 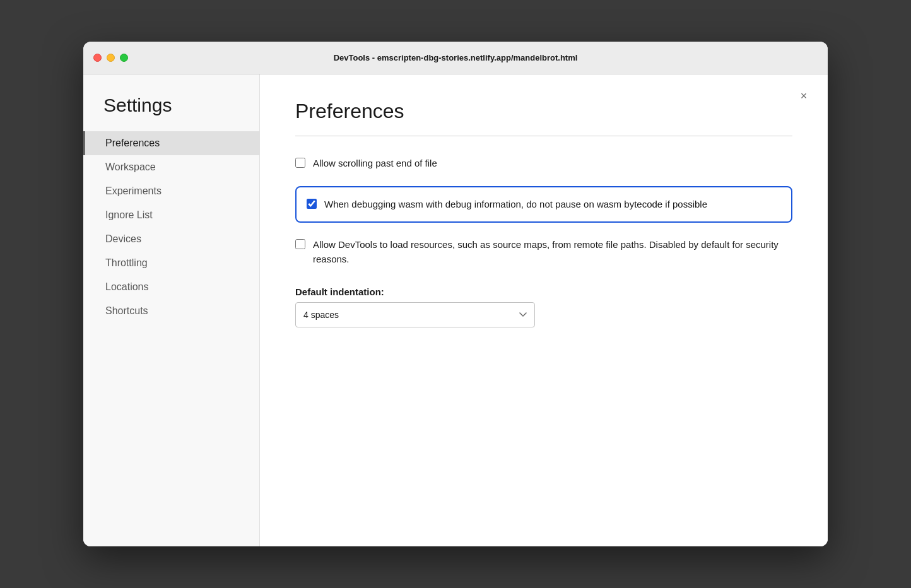 I want to click on checkbox-wrapper-remote, so click(x=300, y=245).